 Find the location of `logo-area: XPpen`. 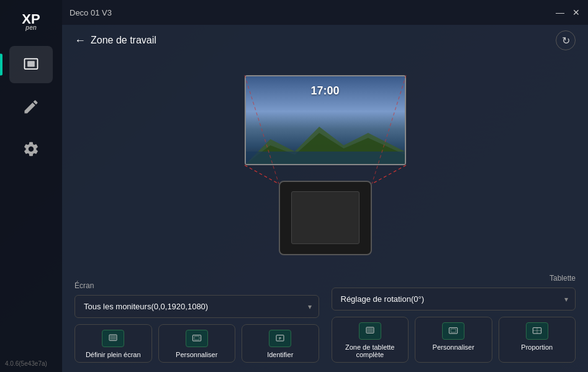

logo-area: XPpen is located at coordinates (31, 25).